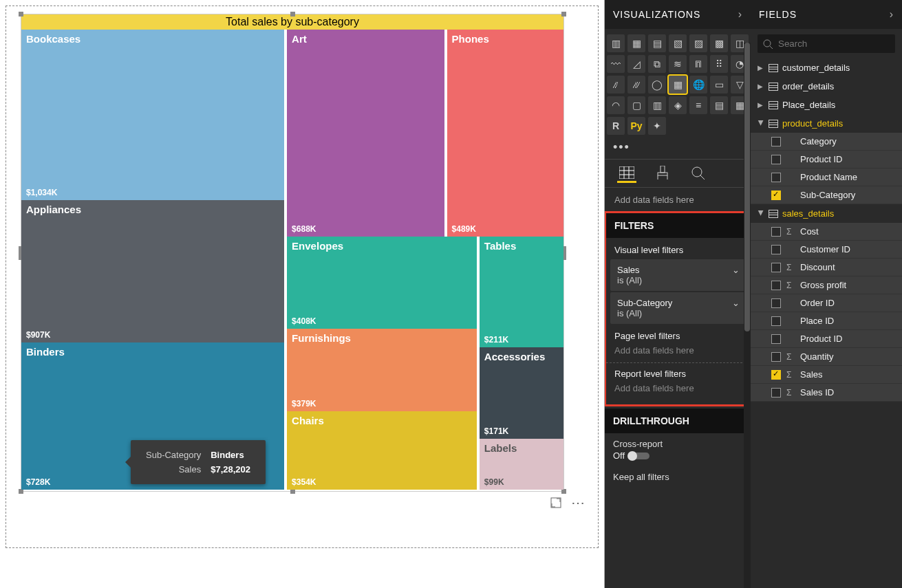 This screenshot has width=902, height=588. Describe the element at coordinates (636, 85) in the screenshot. I see `viz-type-clustered-line: ⫻` at that location.